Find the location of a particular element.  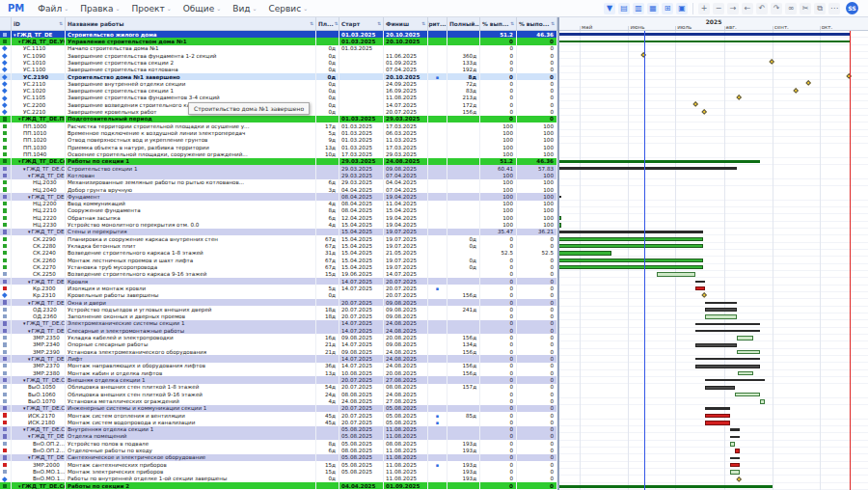

table-row: ЗМР.2380Монтаж кабин и отделка лифтов13д… is located at coordinates (279, 372).